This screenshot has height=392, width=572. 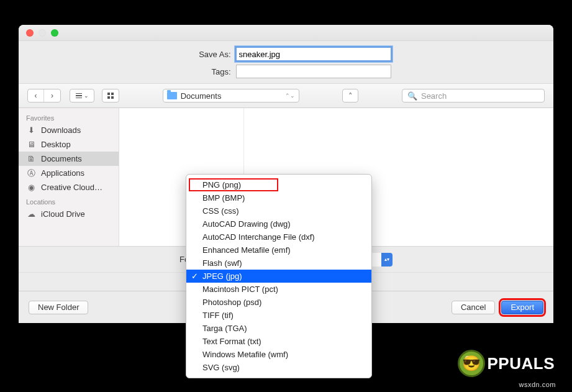 What do you see at coordinates (63, 214) in the screenshot?
I see `sidebar-item-label: iCloud Drive` at bounding box center [63, 214].